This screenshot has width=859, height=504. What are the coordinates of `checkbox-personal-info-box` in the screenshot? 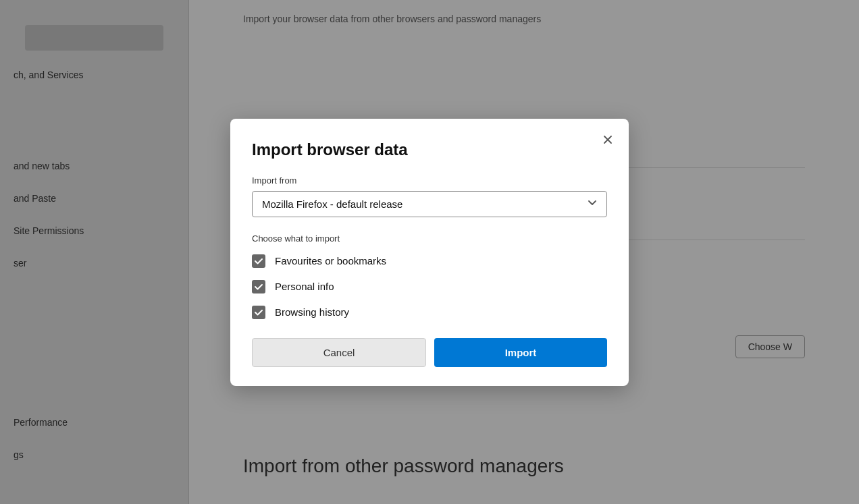 It's located at (259, 287).